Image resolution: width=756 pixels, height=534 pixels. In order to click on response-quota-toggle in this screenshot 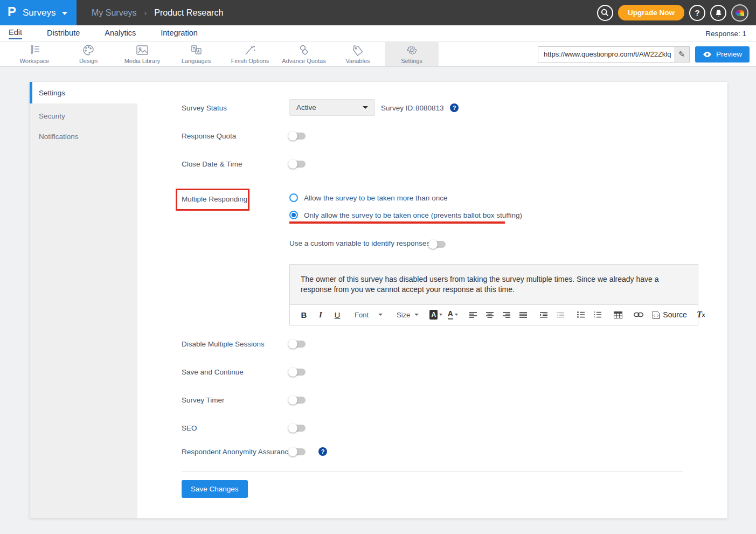, I will do `click(297, 136)`.